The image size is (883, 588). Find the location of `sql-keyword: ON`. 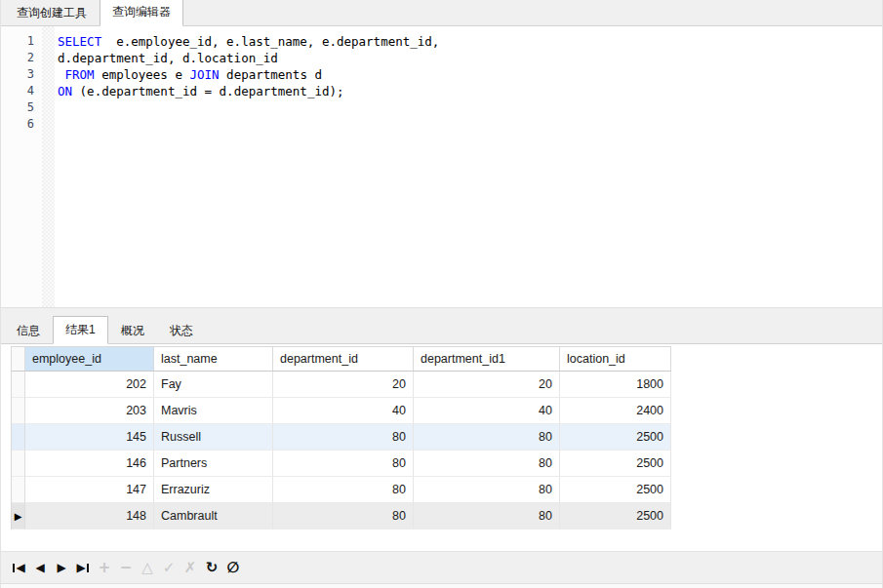

sql-keyword: ON is located at coordinates (64, 92).